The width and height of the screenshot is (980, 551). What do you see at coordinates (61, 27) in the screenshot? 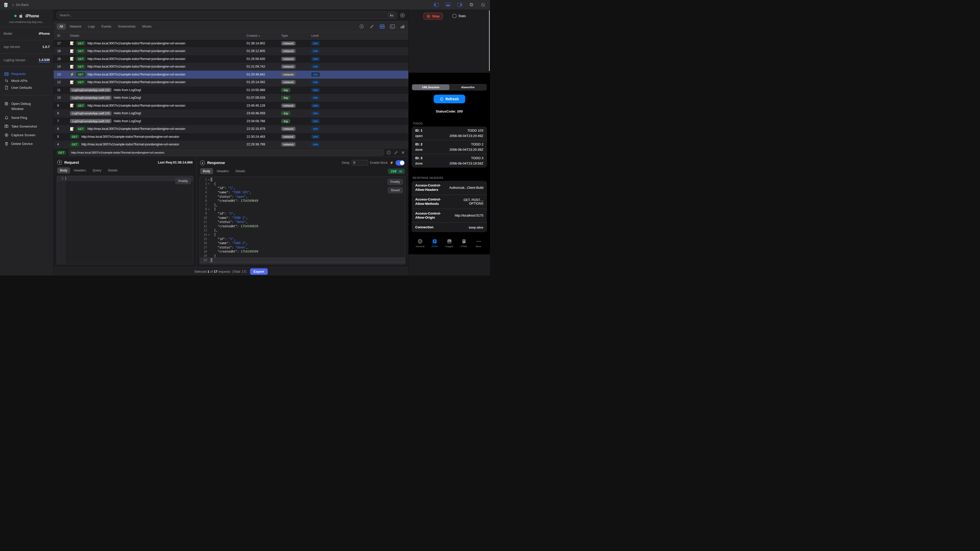
I see `tab-all: All` at bounding box center [61, 27].